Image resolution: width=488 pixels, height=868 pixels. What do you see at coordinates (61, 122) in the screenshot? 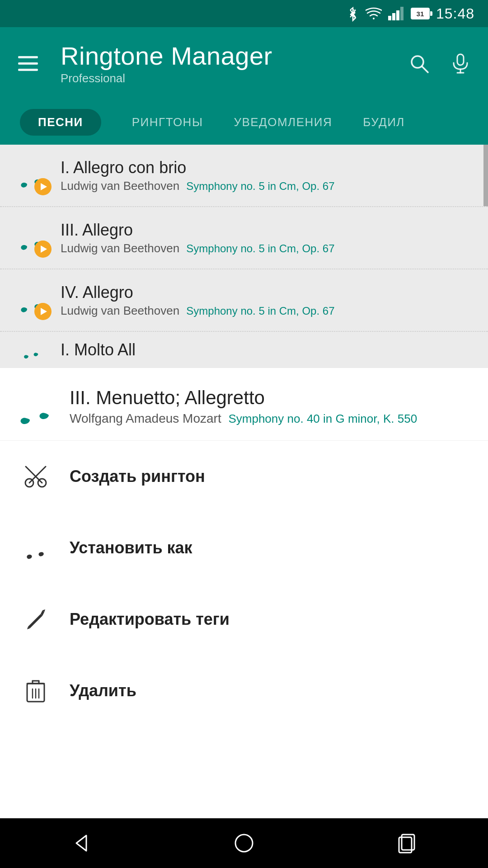
I see `tab-songs-label: ПЕСНИ` at bounding box center [61, 122].